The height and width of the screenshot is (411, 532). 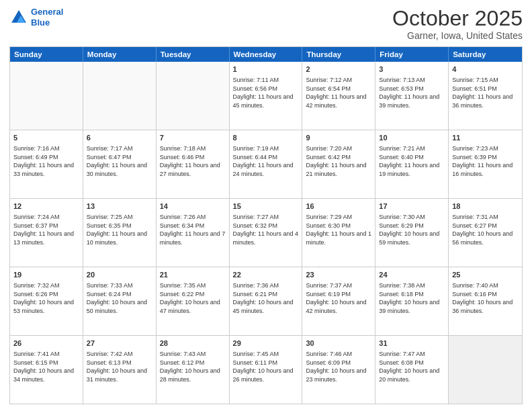 I want to click on cell-info: Sunrise: 7:38 AMSunset: 6:18 PMDaylight:…, so click(x=412, y=298).